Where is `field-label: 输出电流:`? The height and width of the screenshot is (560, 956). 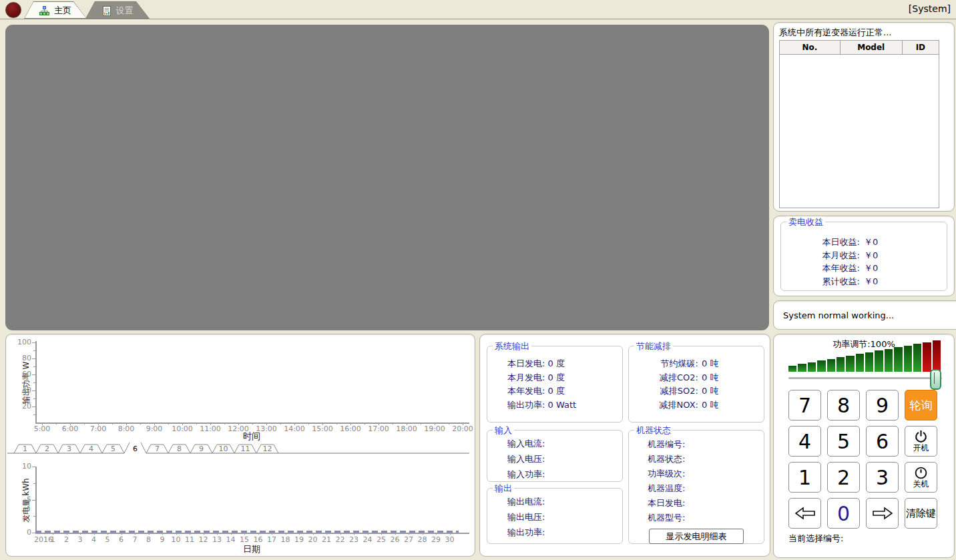 field-label: 输出电流: is located at coordinates (526, 502).